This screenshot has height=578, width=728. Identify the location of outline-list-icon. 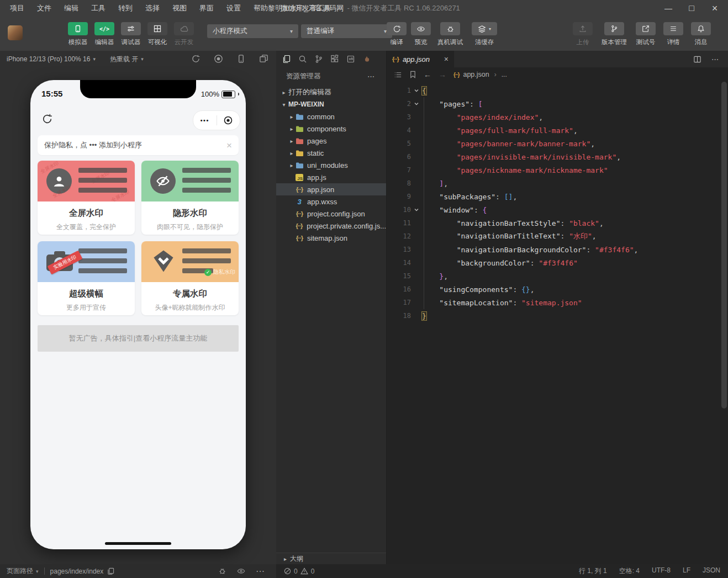
(398, 75).